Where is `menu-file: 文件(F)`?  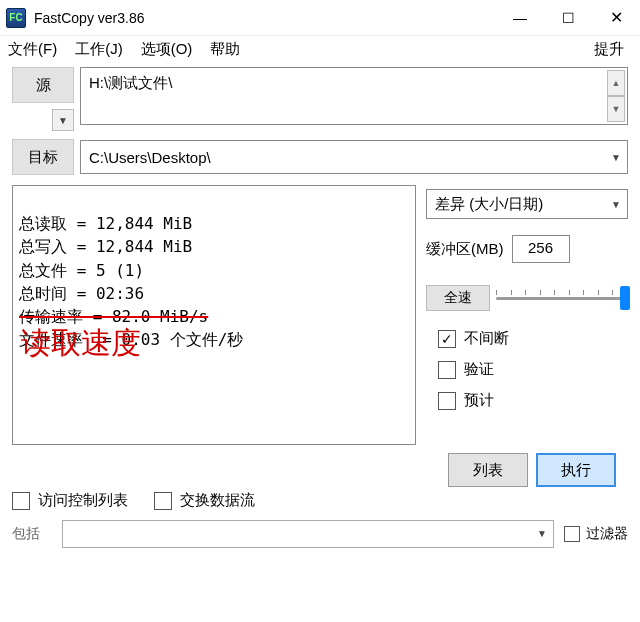 menu-file: 文件(F) is located at coordinates (32, 50).